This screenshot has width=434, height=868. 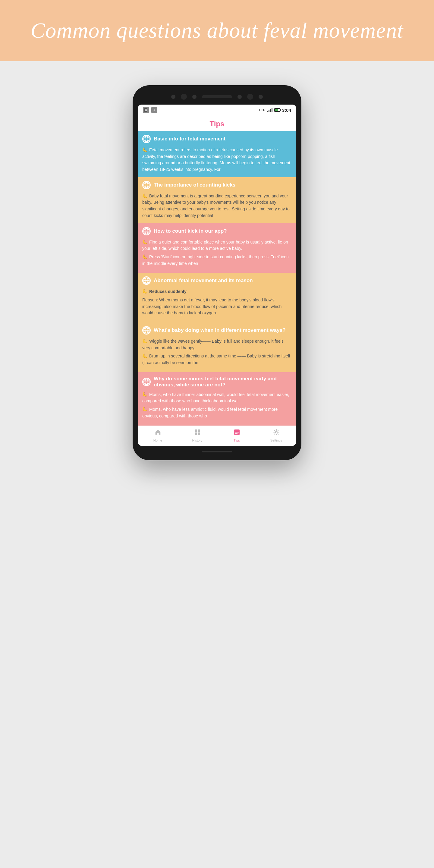 I want to click on tip-title-counting: The importance of counting kicks, so click(x=195, y=185).